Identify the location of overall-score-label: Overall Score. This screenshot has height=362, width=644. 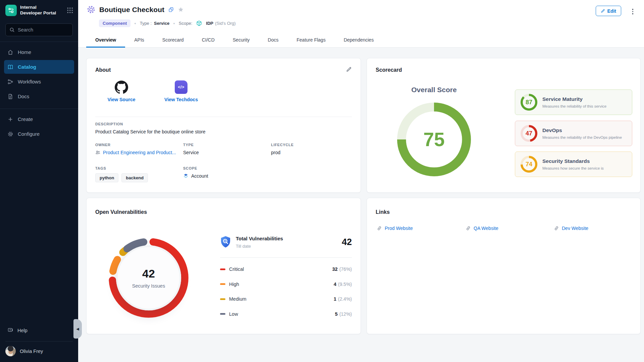
(434, 90).